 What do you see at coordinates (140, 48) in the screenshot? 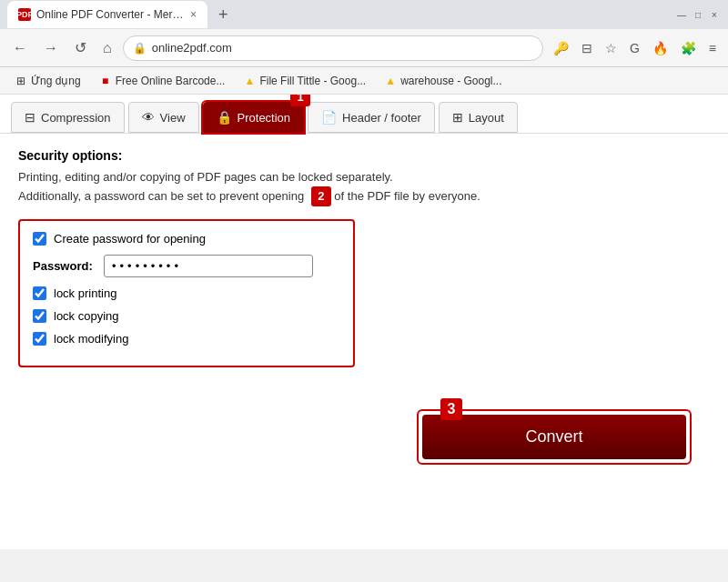
I see `ssl-lock-icon: 🔒` at bounding box center [140, 48].